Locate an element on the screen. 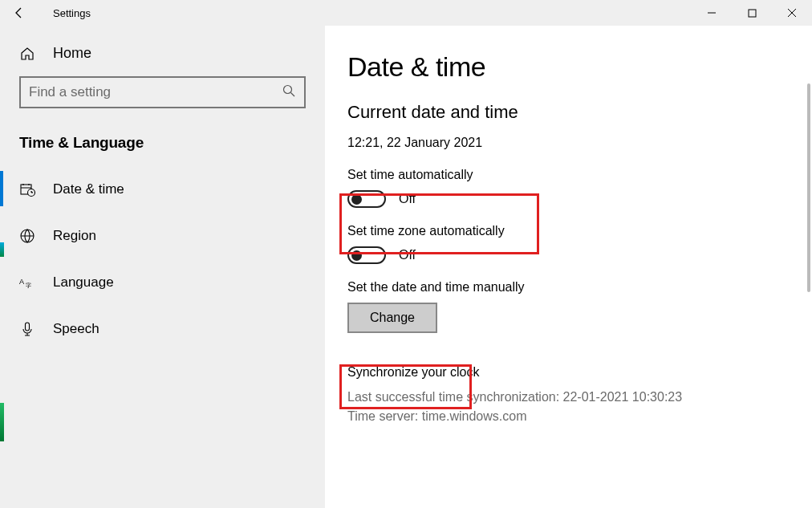 The width and height of the screenshot is (812, 508). window-title: Settings is located at coordinates (72, 13).